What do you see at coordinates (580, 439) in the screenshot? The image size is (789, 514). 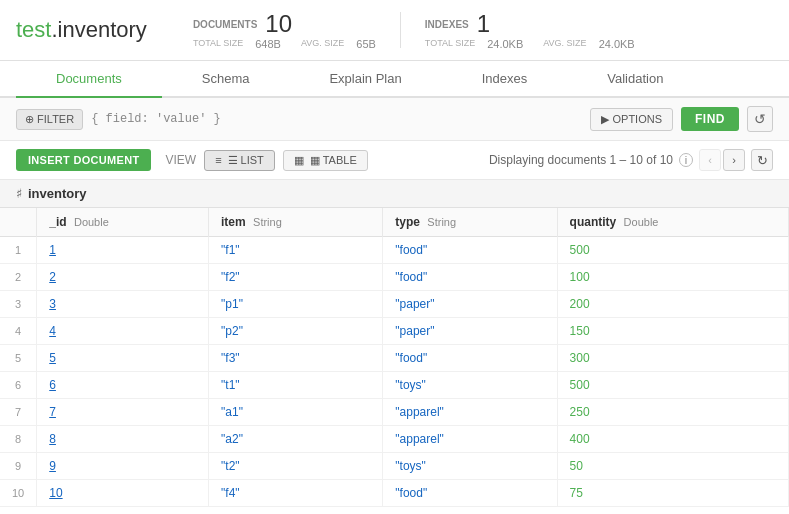 I see `quantity-value: 400` at bounding box center [580, 439].